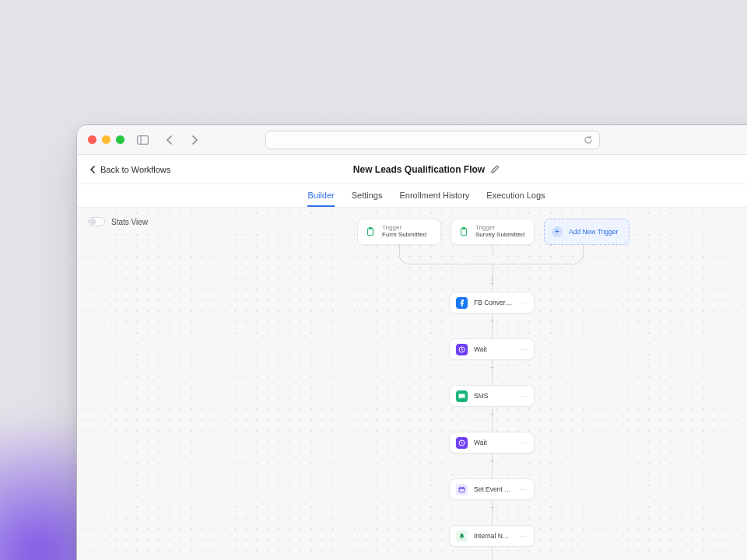  I want to click on trigger-card-form: Trigger Form Submitted, so click(399, 232).